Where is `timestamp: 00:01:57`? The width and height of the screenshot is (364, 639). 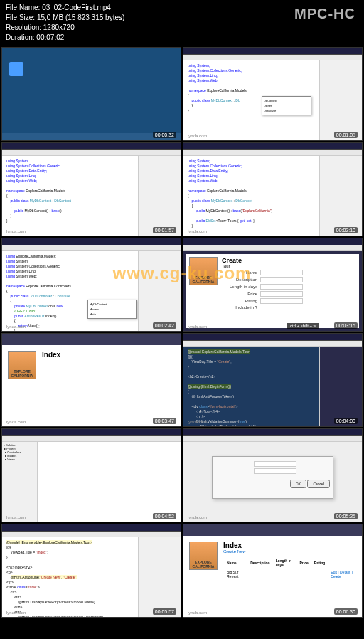
timestamp: 00:01:57 is located at coordinates (165, 231).